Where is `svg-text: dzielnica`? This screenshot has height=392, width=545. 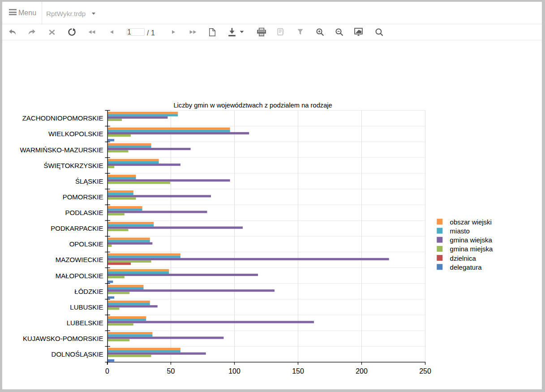
svg-text: dzielnica is located at coordinates (463, 258).